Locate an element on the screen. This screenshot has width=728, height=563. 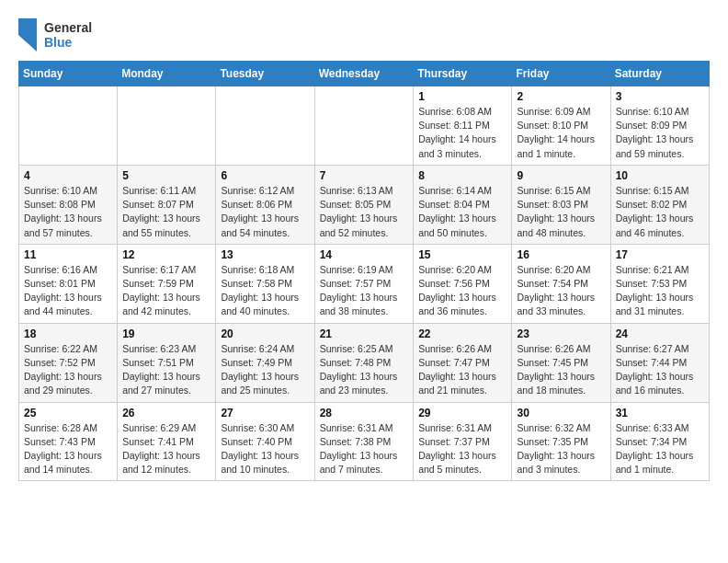
calendar-cell: 15Sunrise: 6:20 AM Sunset: 7:56 PM Dayli… is located at coordinates (463, 283).